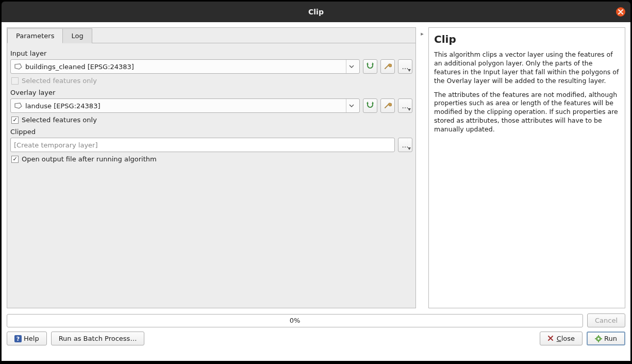 The width and height of the screenshot is (632, 364). What do you see at coordinates (527, 112) in the screenshot?
I see `help-paragraph-2: The attributes of the features are not m…` at bounding box center [527, 112].